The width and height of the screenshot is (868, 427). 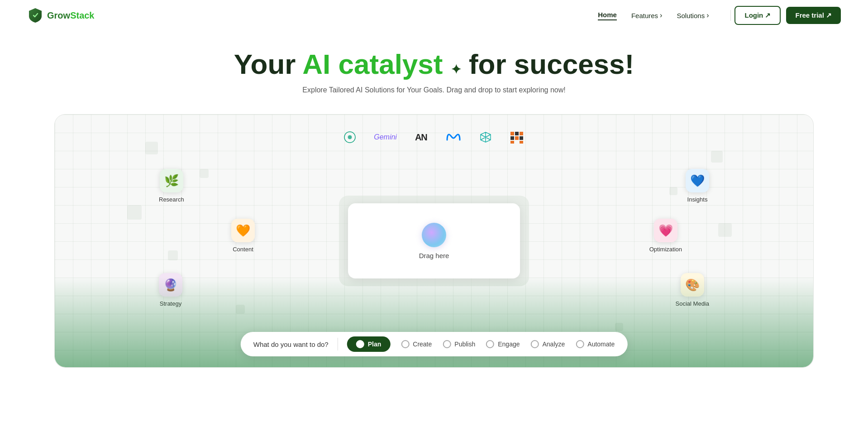 What do you see at coordinates (787, 15) in the screenshot?
I see `nav-buttons: Login ↗ Free trial ↗` at bounding box center [787, 15].